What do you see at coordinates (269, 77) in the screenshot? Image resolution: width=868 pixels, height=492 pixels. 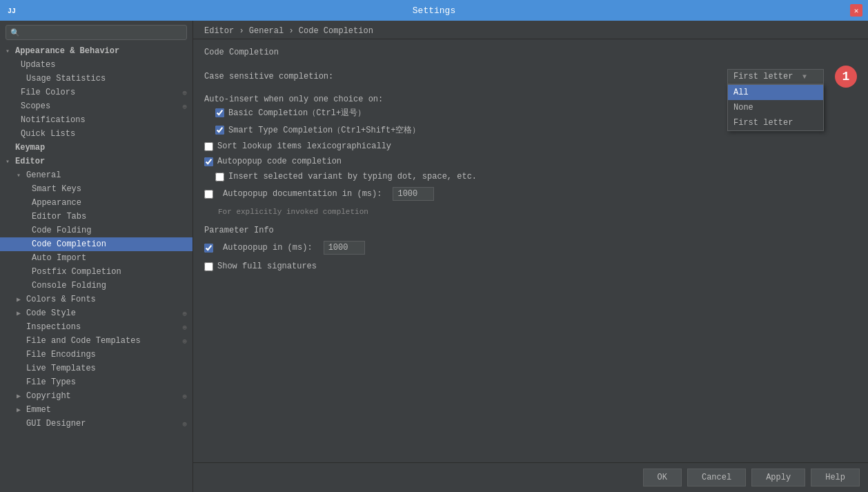 I see `case-sensitive-label: Case sensitive completion:` at bounding box center [269, 77].